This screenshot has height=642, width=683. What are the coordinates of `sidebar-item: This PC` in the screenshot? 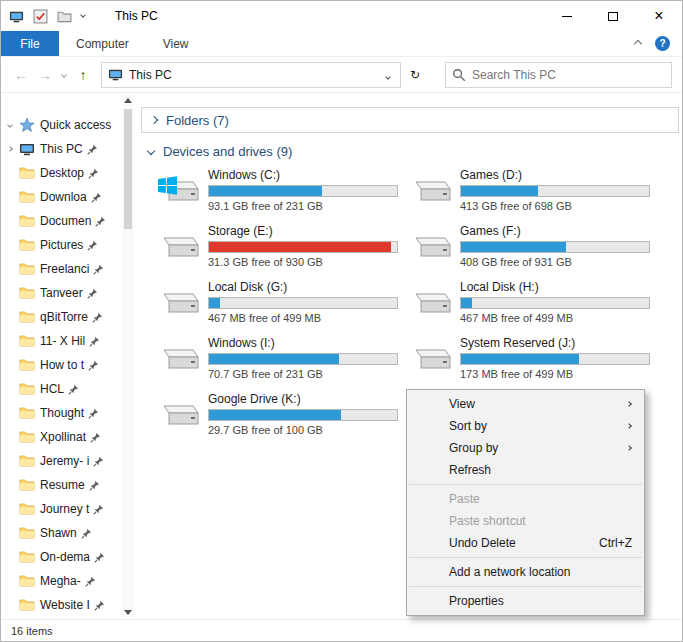 It's located at (68, 149).